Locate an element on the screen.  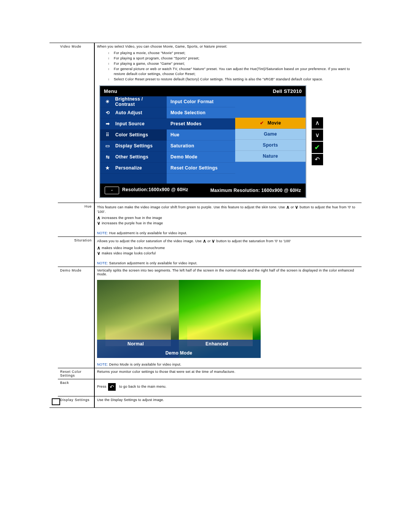
color-settings-icon: ⠿ is located at coordinates (108, 135).